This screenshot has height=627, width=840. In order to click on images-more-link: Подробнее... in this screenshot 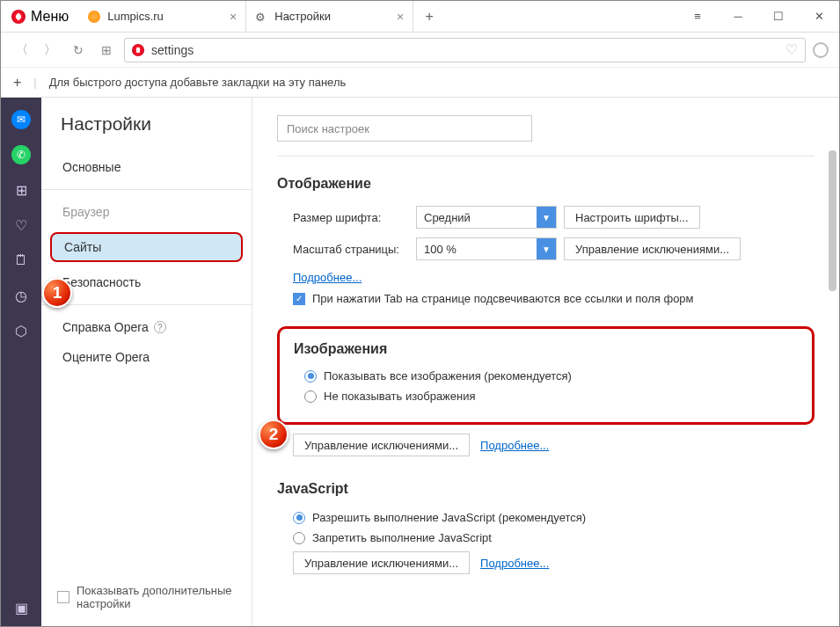, I will do `click(515, 445)`.